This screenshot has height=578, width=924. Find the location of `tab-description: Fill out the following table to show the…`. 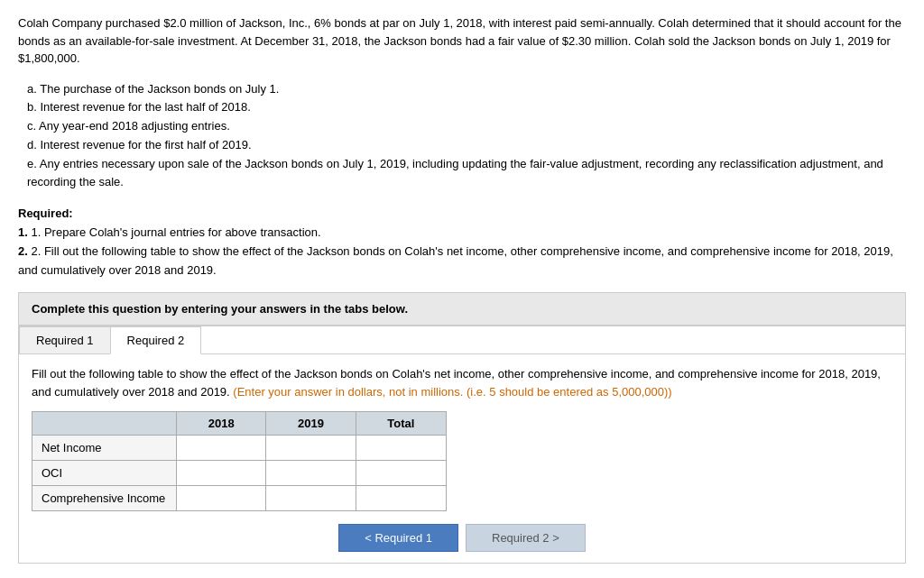

tab-description: Fill out the following table to show the… is located at coordinates (462, 382).